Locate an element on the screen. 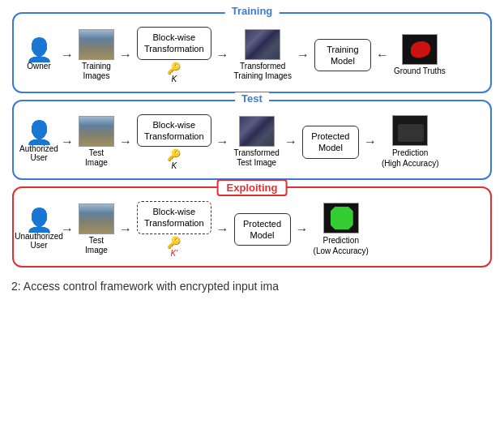 This screenshot has height=441, width=504. wrong-key-label: K' is located at coordinates (173, 253).